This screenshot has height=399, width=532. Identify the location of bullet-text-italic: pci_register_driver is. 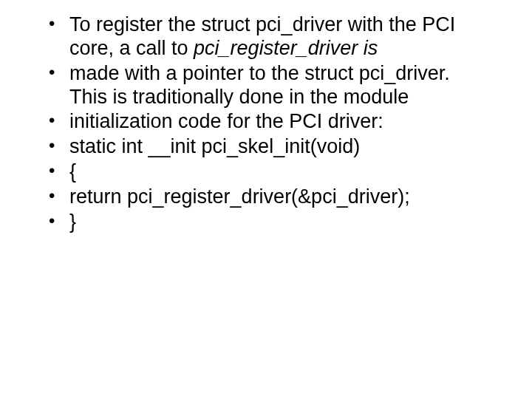
(285, 48).